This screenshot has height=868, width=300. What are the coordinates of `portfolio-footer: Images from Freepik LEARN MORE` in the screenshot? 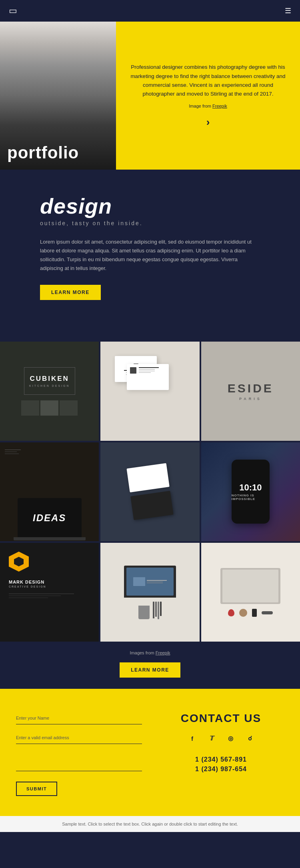 It's located at (150, 666).